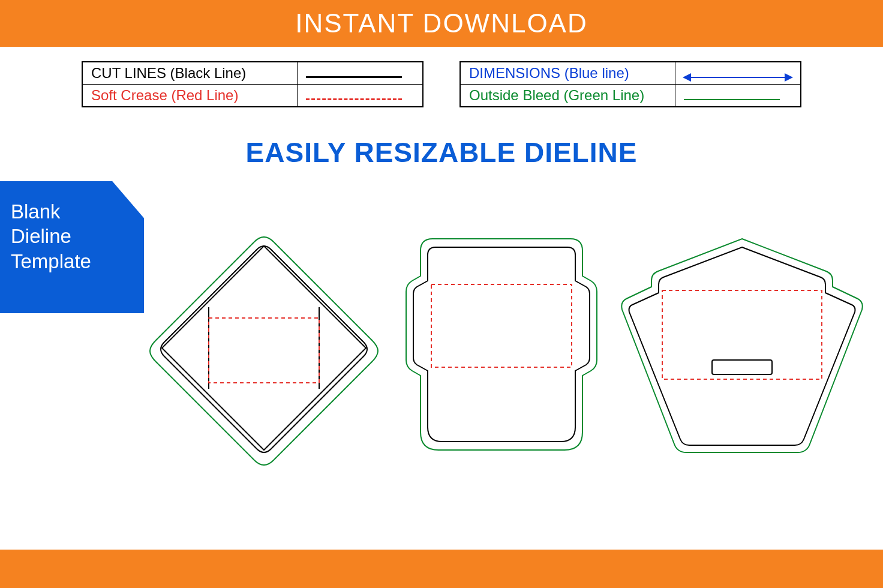 The height and width of the screenshot is (588, 883). I want to click on legend-right: DIMENSIONS (Blue line) Outside Bleed (Gr…, so click(630, 84).